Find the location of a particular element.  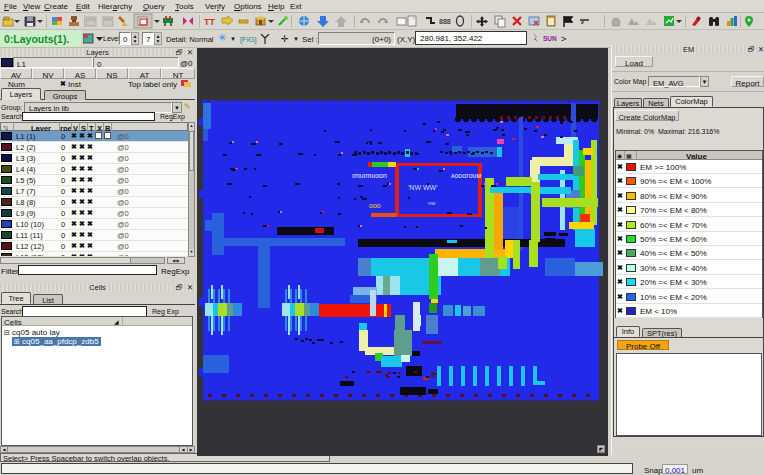

svg-text: ooo is located at coordinates (375, 206).